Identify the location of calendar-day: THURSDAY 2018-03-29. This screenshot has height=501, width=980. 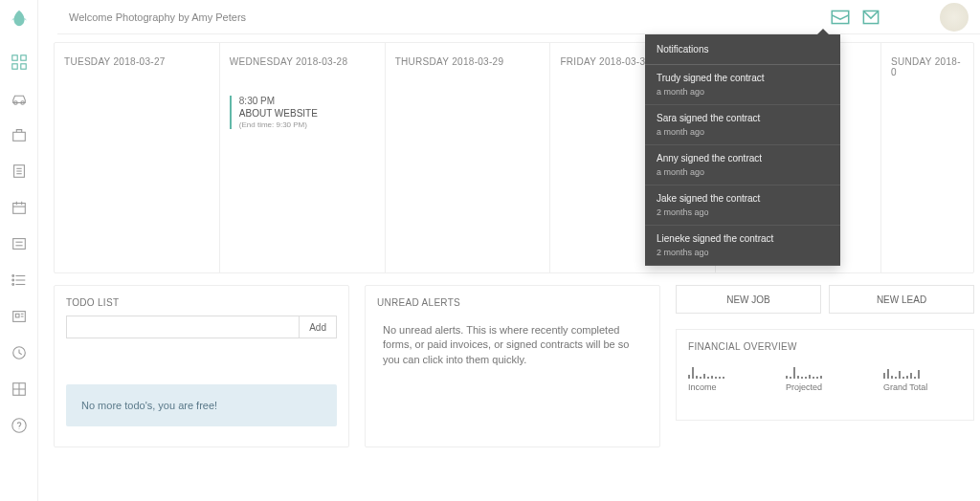
(469, 158).